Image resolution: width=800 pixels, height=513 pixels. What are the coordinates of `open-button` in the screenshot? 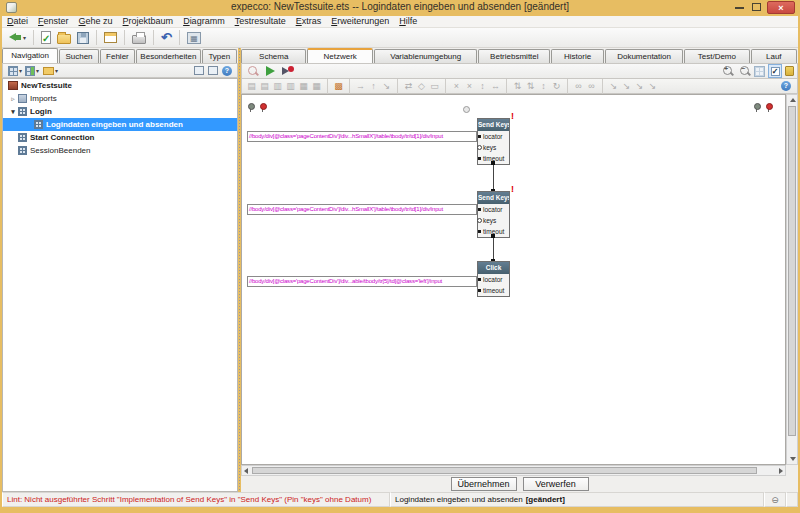 It's located at (64, 38).